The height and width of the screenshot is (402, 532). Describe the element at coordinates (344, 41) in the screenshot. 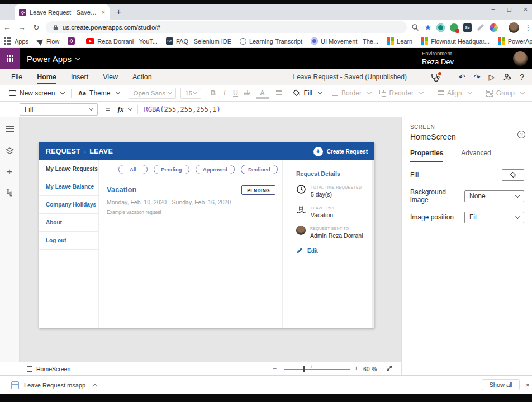

I see `bookmark-uimovement: UI Movement - The...` at that location.